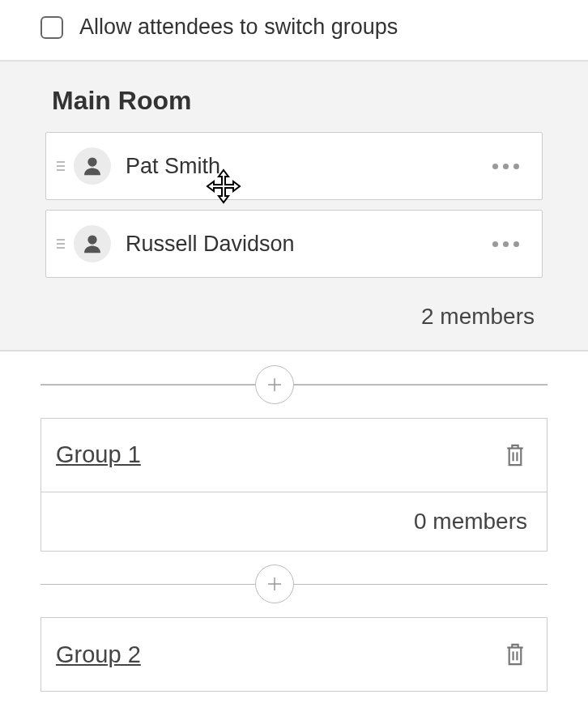 Image resolution: width=588 pixels, height=703 pixels. I want to click on allow-switch-checkbox, so click(52, 28).